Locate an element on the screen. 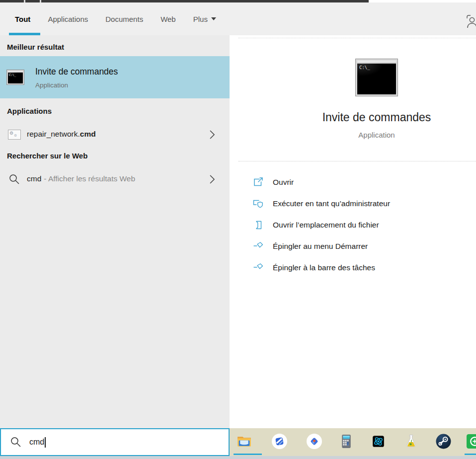 The image size is (476, 459). action-label: Ouvrir l’emplacement du fichier is located at coordinates (326, 225).